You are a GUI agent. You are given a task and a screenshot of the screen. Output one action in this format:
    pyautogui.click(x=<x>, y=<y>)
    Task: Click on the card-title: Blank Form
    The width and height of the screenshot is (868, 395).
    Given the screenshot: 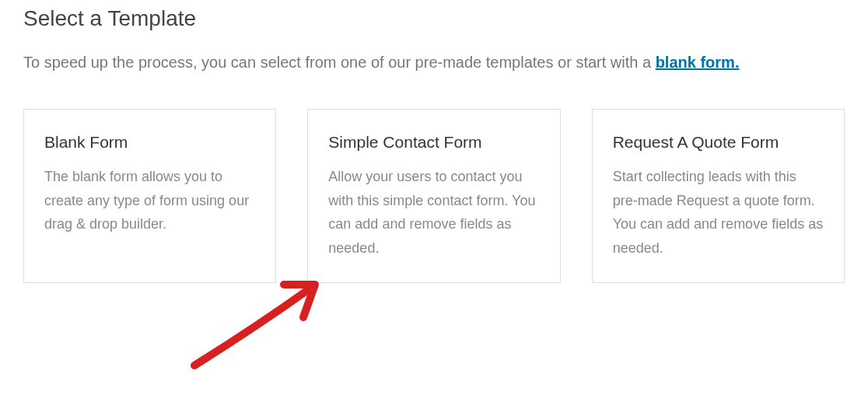 What is the action you would take?
    pyautogui.click(x=149, y=142)
    